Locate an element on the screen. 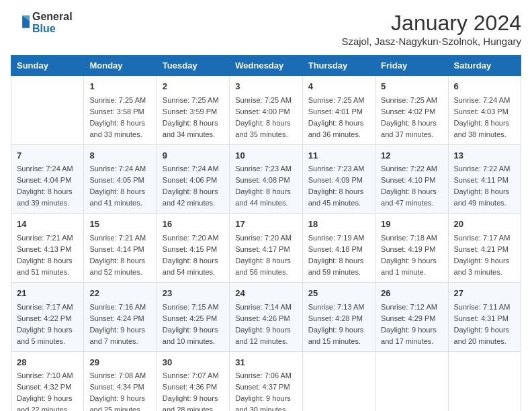 The height and width of the screenshot is (411, 532). day-number: 11 is located at coordinates (339, 156).